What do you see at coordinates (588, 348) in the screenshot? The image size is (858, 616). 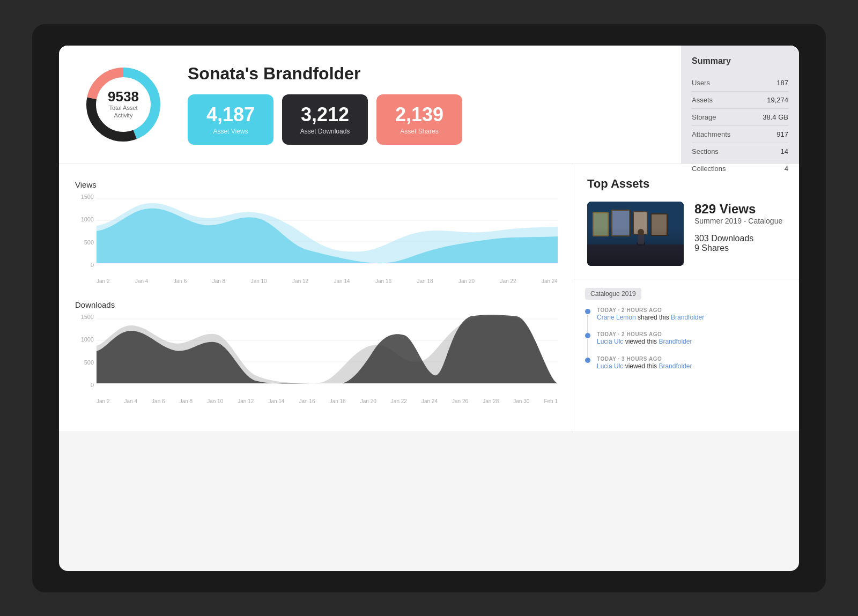 I see `activity-line` at bounding box center [588, 348].